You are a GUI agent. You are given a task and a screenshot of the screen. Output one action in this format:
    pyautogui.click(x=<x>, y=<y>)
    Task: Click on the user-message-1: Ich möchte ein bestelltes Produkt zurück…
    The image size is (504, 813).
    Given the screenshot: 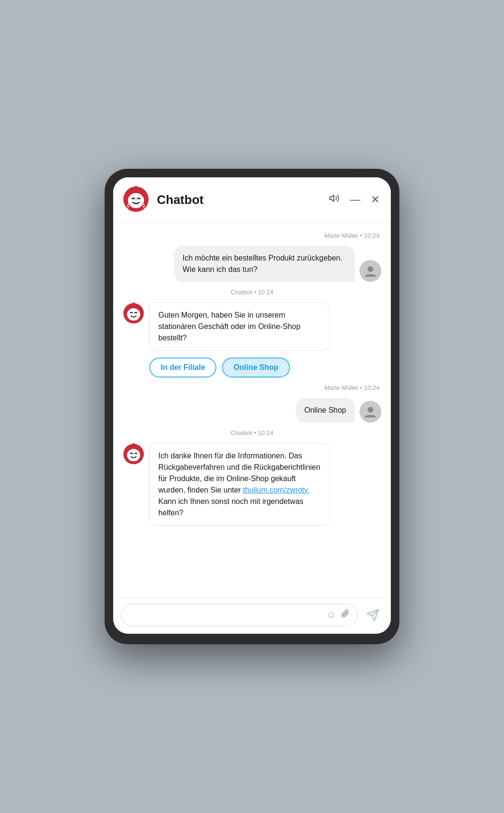 What is the action you would take?
    pyautogui.click(x=252, y=264)
    